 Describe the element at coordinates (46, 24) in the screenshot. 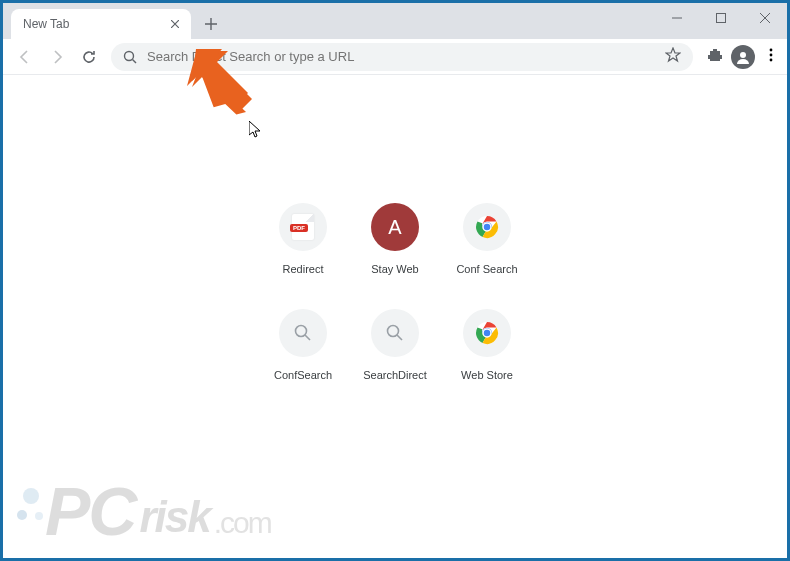

I see `tab-title: New Tab` at that location.